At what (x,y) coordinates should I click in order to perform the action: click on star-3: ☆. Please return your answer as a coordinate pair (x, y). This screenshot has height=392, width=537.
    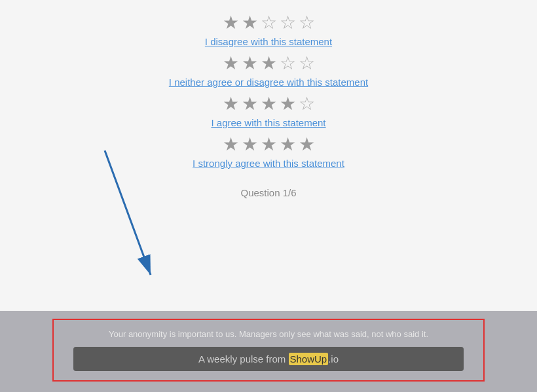
    Looking at the image, I should click on (268, 22).